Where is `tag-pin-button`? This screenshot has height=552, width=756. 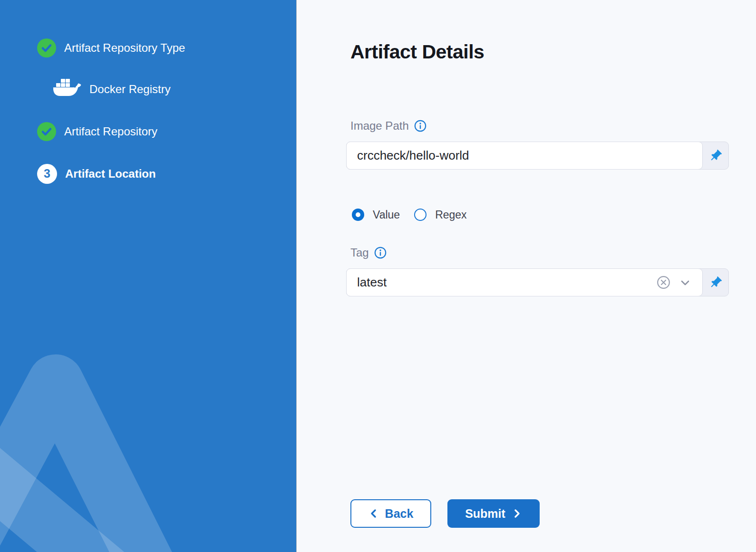 tag-pin-button is located at coordinates (716, 282).